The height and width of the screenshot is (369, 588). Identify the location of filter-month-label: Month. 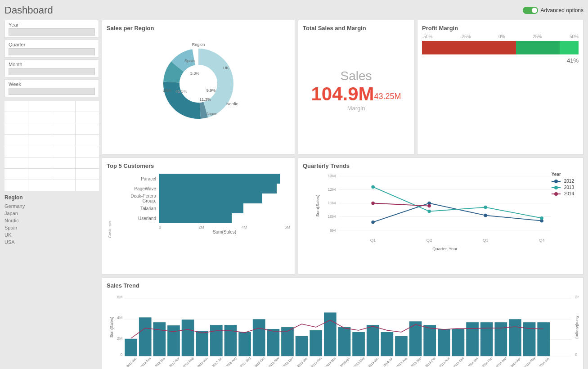
(52, 64).